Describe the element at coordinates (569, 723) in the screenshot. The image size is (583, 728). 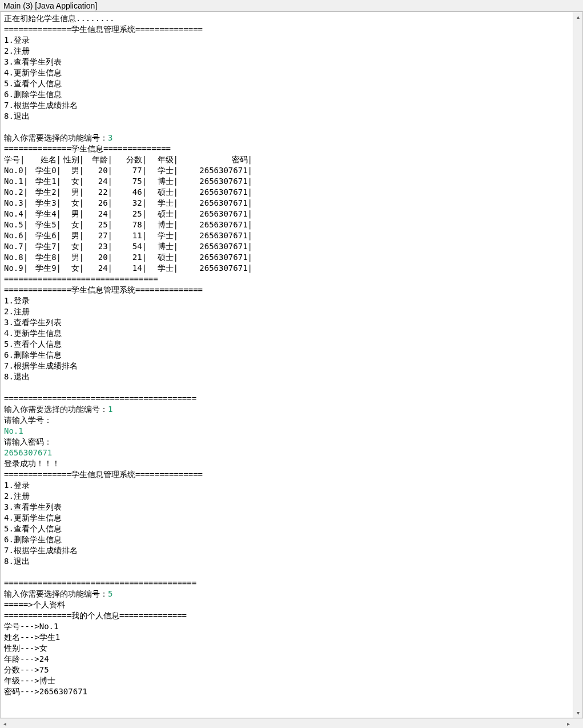
I see `scroll-right-icon: ▸` at that location.